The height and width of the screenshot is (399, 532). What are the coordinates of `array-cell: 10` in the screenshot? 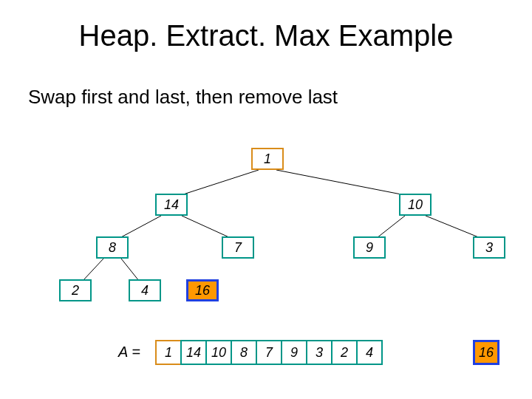 It's located at (219, 352).